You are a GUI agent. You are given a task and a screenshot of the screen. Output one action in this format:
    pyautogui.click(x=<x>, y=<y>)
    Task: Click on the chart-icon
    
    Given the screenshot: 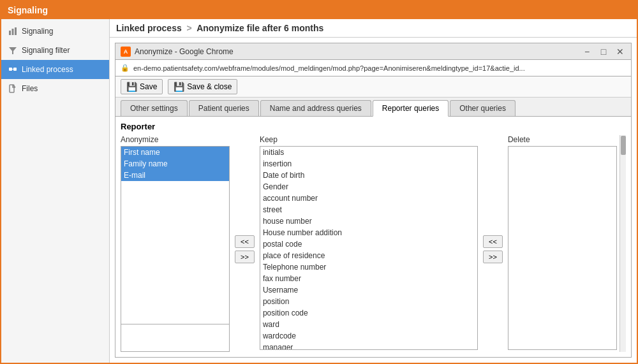 What is the action you would take?
    pyautogui.click(x=13, y=31)
    